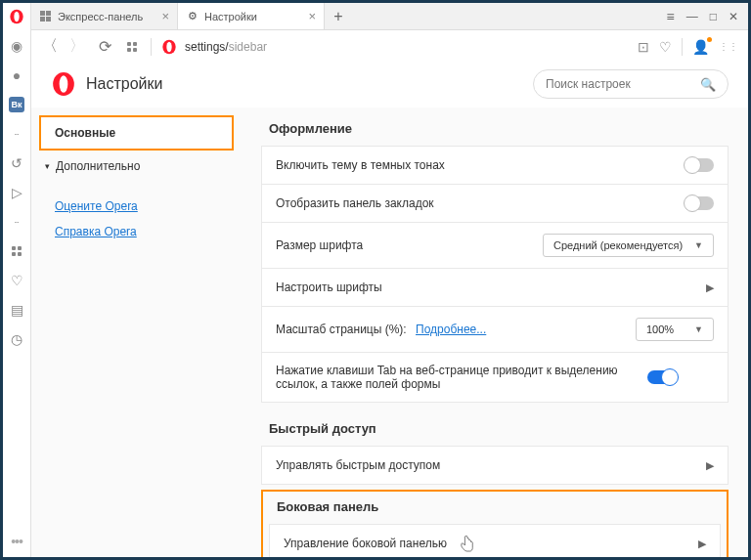  What do you see at coordinates (700, 47) in the screenshot?
I see `profile-icon: 👤` at bounding box center [700, 47].